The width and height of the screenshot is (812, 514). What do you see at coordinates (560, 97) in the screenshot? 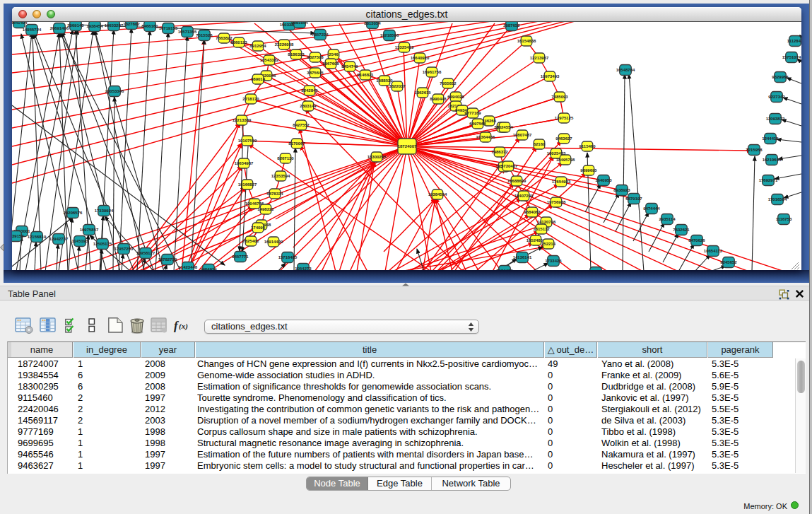
I see `svg-text: 7485093` at bounding box center [560, 97].